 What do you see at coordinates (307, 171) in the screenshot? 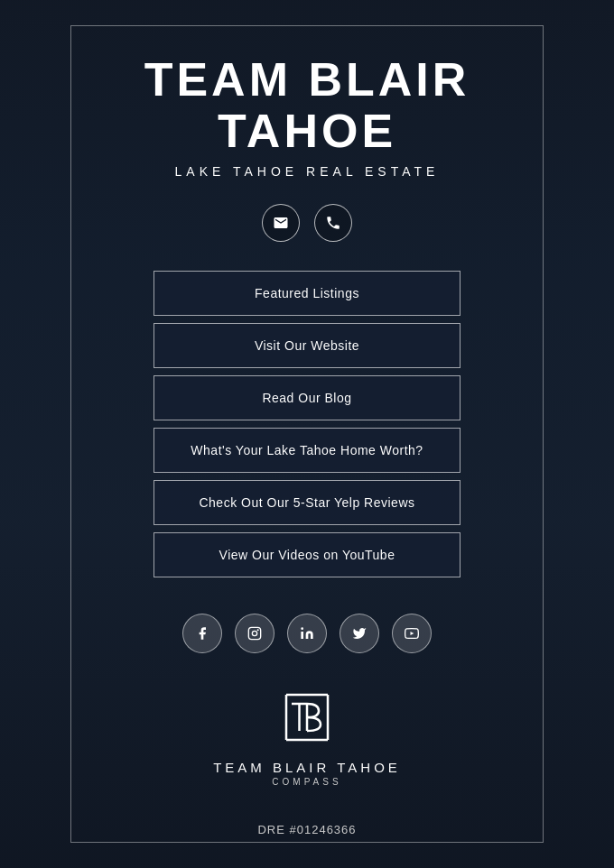
I see `page-subtitle: LAKE TAHOE REAL ESTATE` at bounding box center [307, 171].